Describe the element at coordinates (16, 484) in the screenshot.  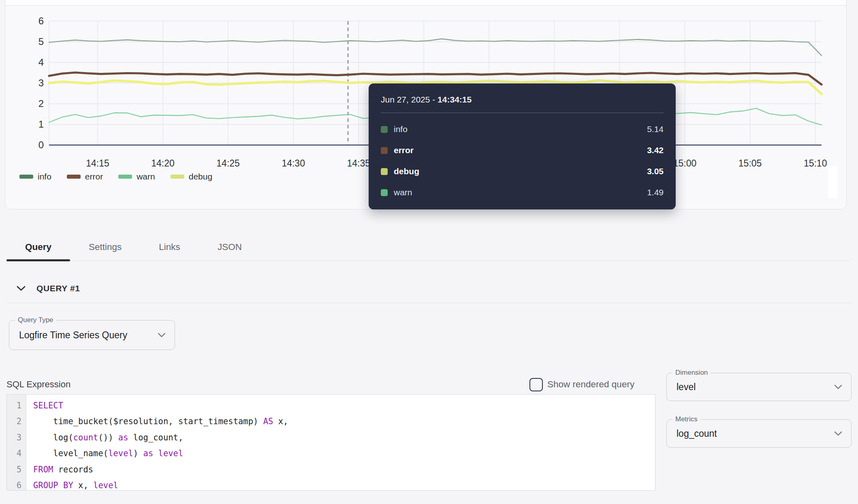
I see `line-number: 6` at that location.